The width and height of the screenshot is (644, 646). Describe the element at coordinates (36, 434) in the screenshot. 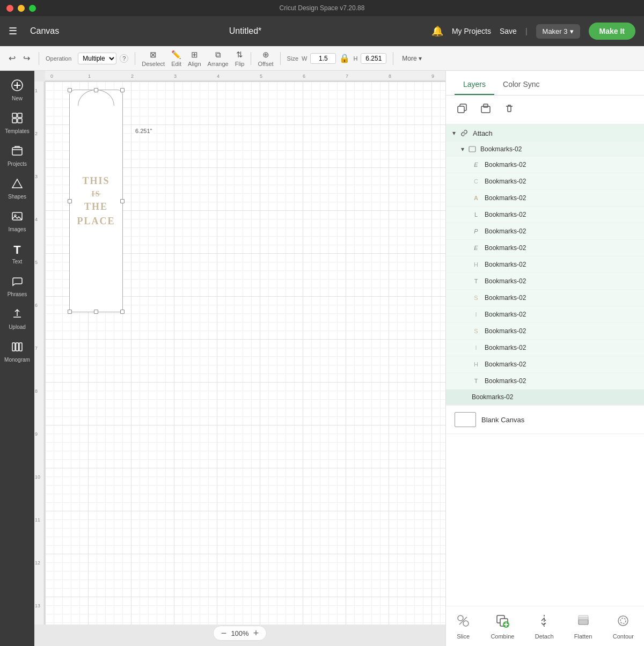

I see `svg-text: 9` at that location.